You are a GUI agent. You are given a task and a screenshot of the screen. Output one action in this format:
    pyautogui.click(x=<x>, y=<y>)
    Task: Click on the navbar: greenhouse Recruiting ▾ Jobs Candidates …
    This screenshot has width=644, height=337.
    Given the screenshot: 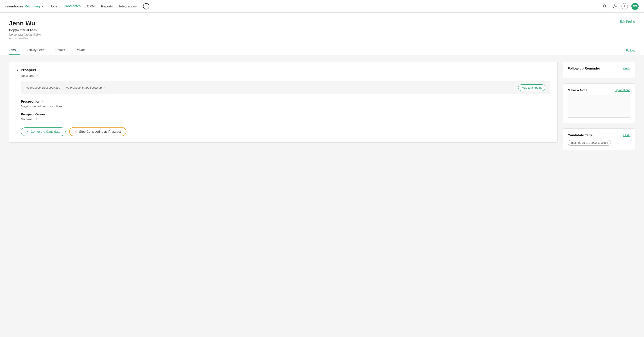 What is the action you would take?
    pyautogui.click(x=322, y=6)
    